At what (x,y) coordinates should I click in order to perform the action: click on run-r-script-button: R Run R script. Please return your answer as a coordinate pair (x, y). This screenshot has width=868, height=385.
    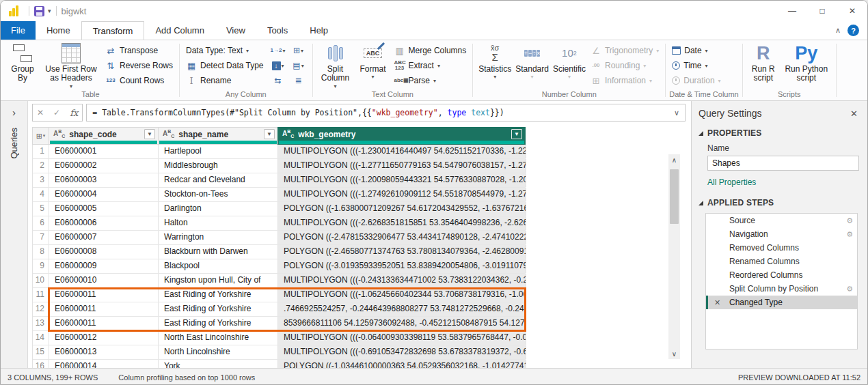
    Looking at the image, I should click on (763, 62).